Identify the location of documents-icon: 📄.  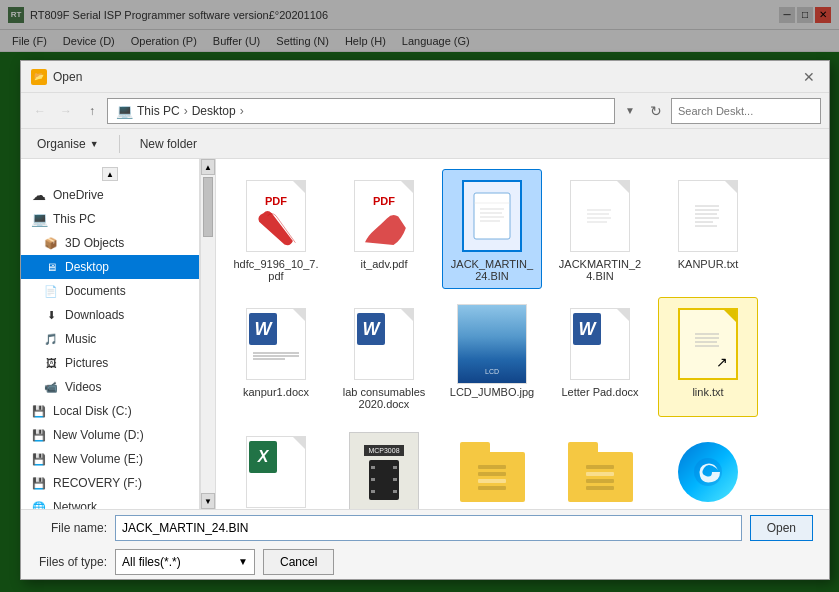
(51, 291).